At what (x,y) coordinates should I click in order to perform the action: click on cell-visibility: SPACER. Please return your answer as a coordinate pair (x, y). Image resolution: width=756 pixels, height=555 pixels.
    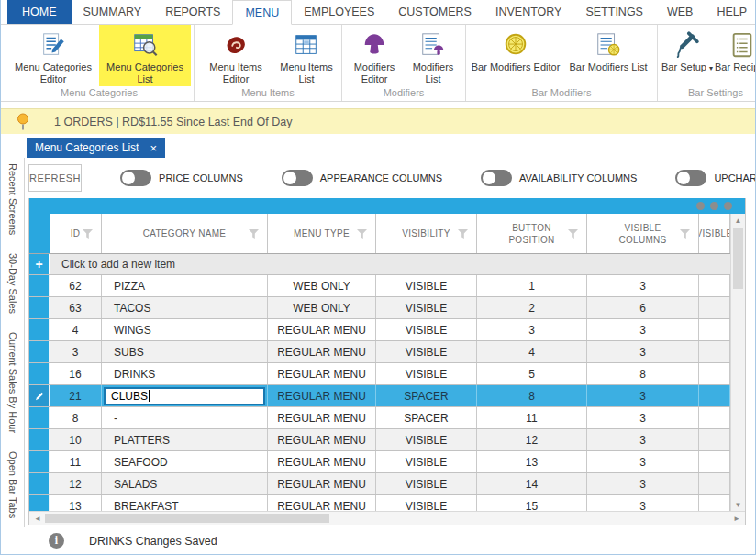
    Looking at the image, I should click on (427, 418).